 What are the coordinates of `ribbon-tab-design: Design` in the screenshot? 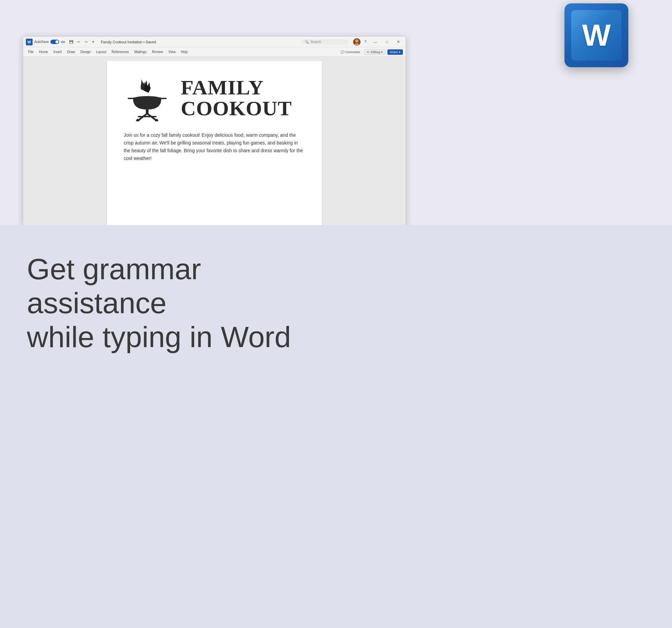 It's located at (86, 52).